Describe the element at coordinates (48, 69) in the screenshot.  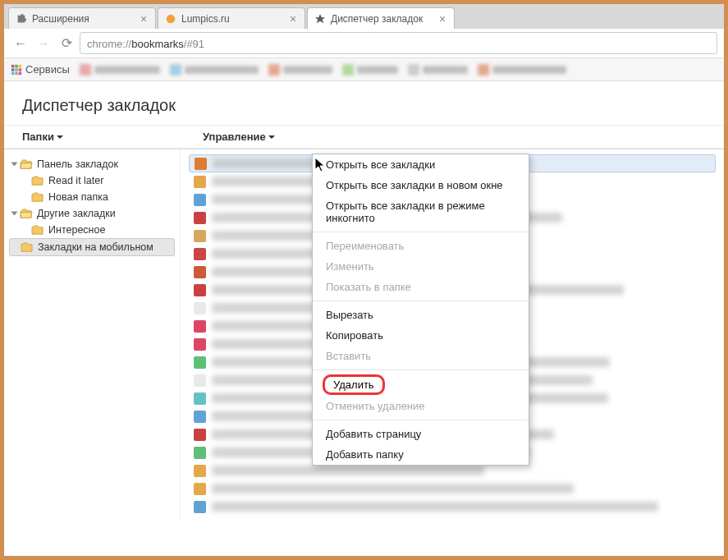
I see `services-label: Сервисы` at that location.